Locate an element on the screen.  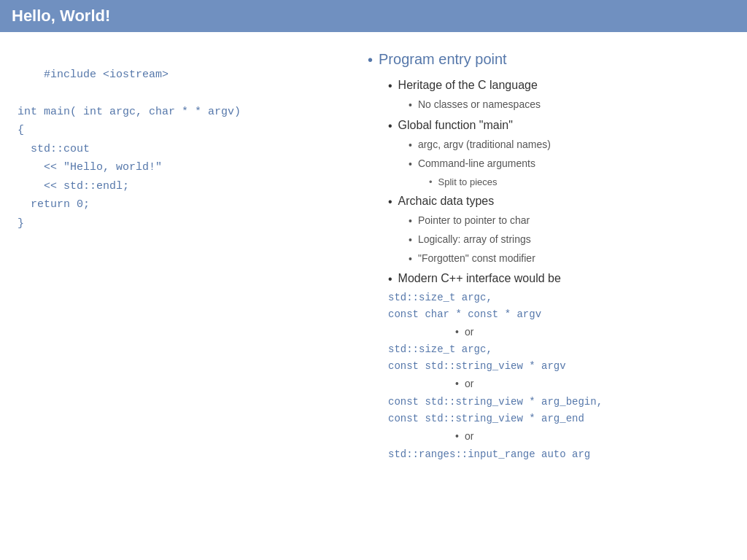
item-text: Logically: array of strings is located at coordinates (474, 240).